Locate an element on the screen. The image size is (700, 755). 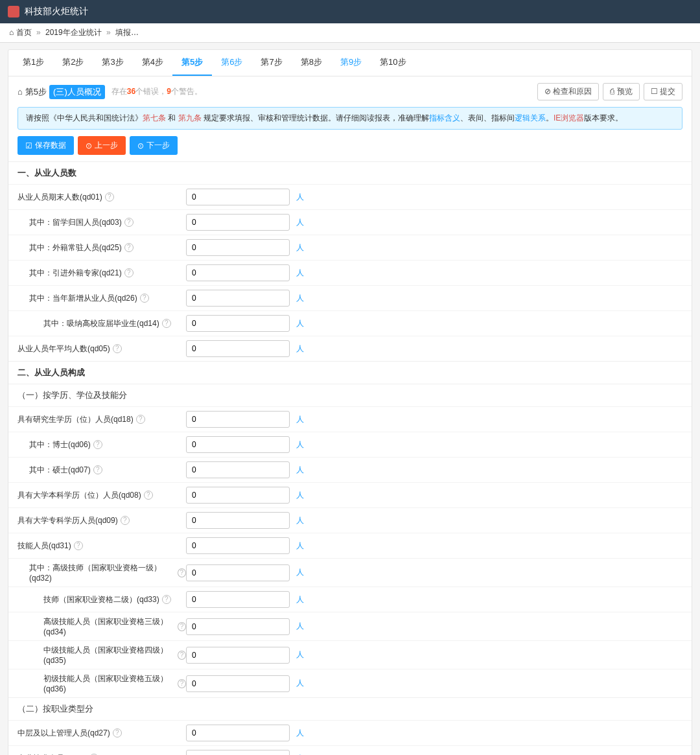
prev-button: ⊙上一步 is located at coordinates (102, 145).